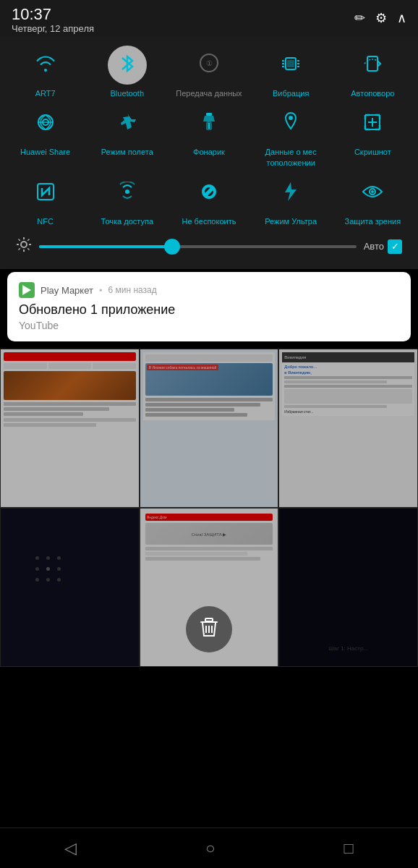 This screenshot has width=418, height=868. I want to click on qs-bluetooth: Bluetooth, so click(127, 72).